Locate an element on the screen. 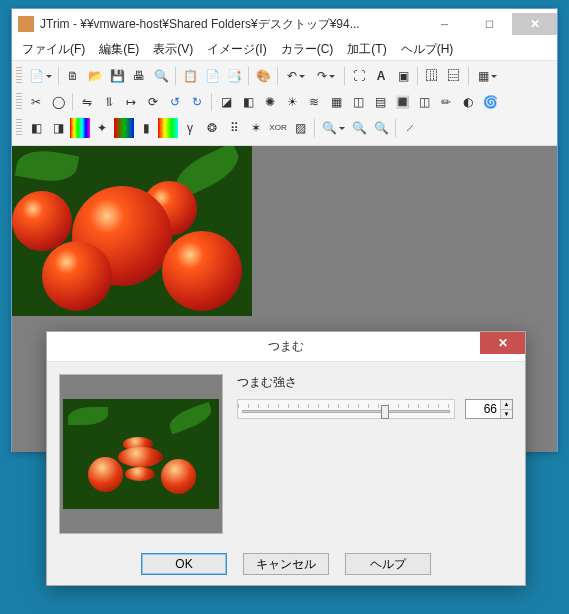 This screenshot has width=569, height=614. window-buttons is located at coordinates (490, 24).